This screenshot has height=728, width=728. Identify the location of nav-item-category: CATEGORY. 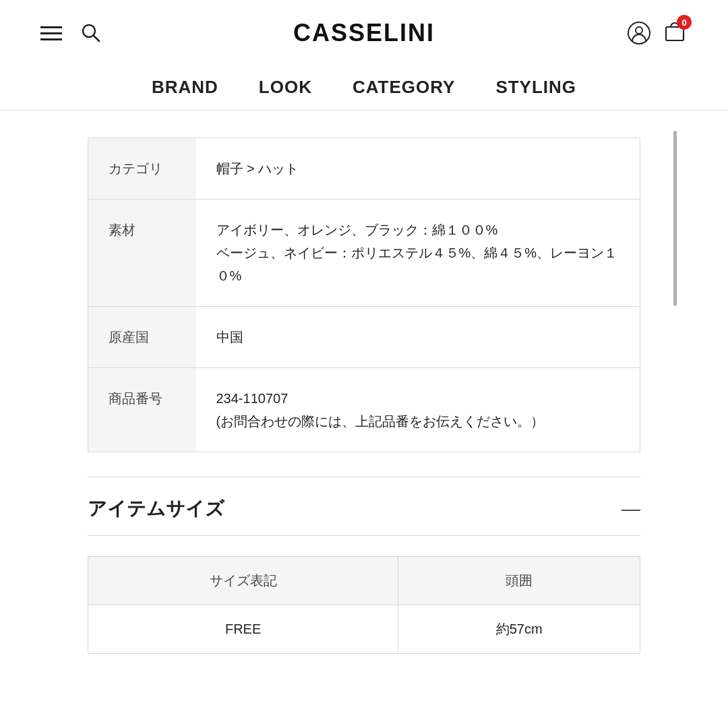
(404, 88).